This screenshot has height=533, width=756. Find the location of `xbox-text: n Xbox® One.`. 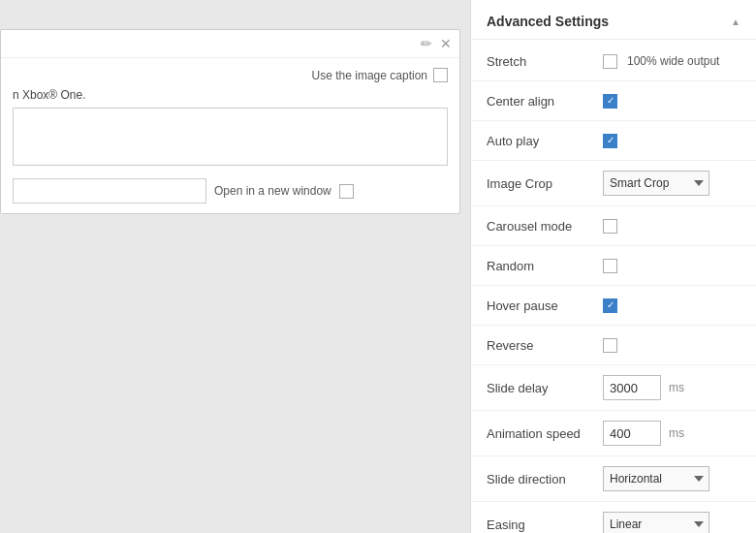

xbox-text: n Xbox® One. is located at coordinates (231, 95).